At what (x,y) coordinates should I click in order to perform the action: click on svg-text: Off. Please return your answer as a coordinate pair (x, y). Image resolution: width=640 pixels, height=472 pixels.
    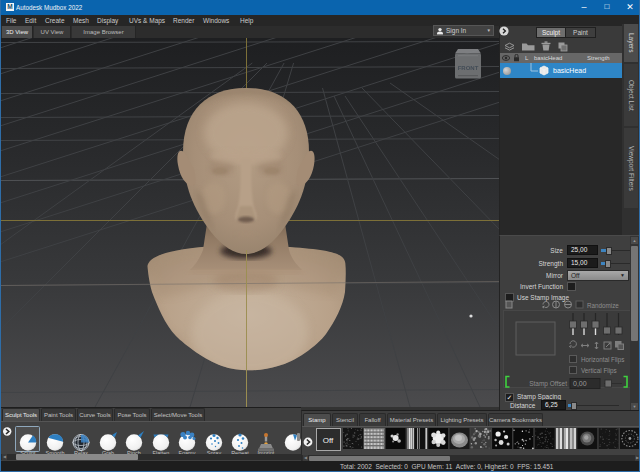
    Looking at the image, I should click on (328, 440).